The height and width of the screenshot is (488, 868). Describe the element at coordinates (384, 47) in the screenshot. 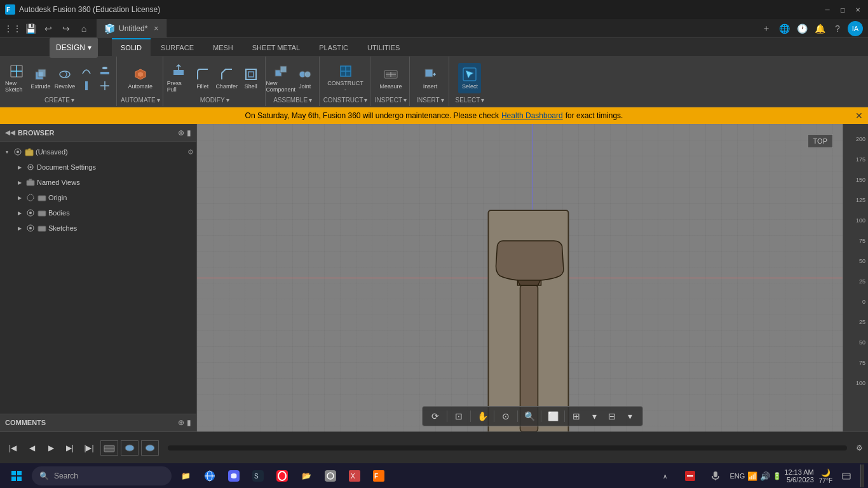

I see `tab-utilities: UTILITIES` at that location.